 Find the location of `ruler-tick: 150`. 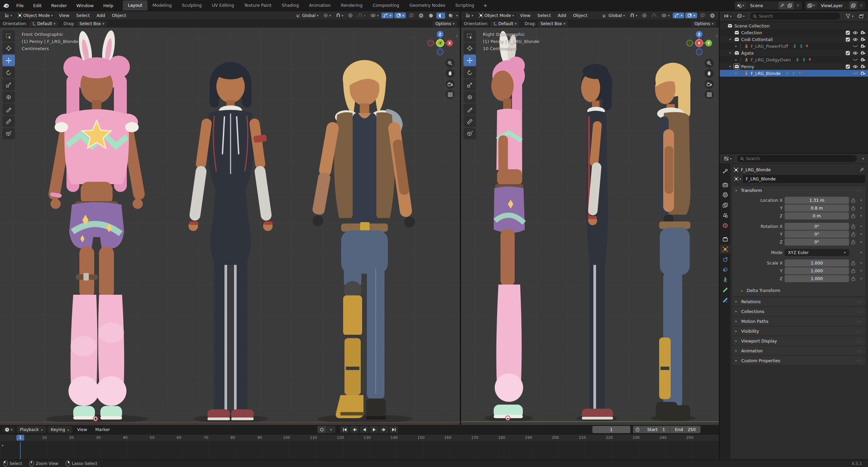

ruler-tick: 150 is located at coordinates (421, 437).